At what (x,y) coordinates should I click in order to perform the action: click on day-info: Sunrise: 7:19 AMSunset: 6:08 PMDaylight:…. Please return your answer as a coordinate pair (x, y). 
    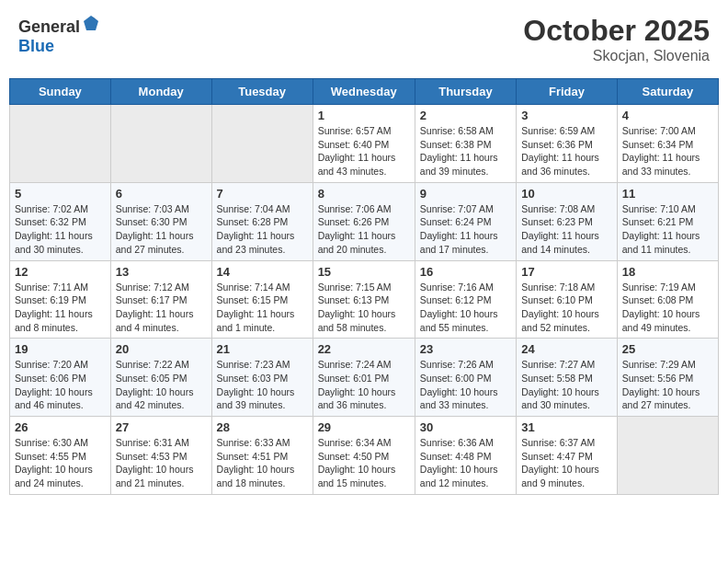
    Looking at the image, I should click on (667, 307).